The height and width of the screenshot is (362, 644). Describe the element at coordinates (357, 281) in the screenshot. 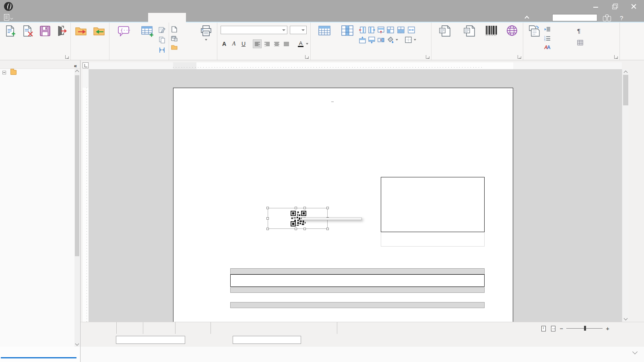

I see `item-table-header-row` at that location.